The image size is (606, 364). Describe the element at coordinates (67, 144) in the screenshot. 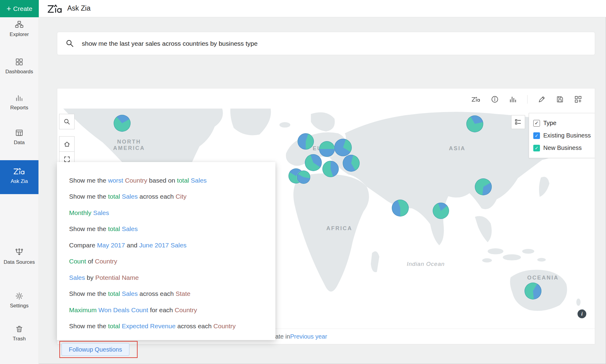

I see `home-icon` at that location.